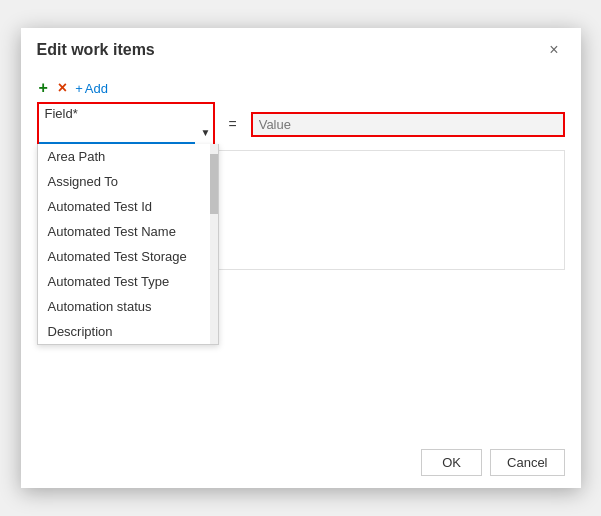  What do you see at coordinates (128, 132) in the screenshot?
I see `dropdown-container: ▼ Area Path Assigned To Automated Test I…` at bounding box center [128, 132].